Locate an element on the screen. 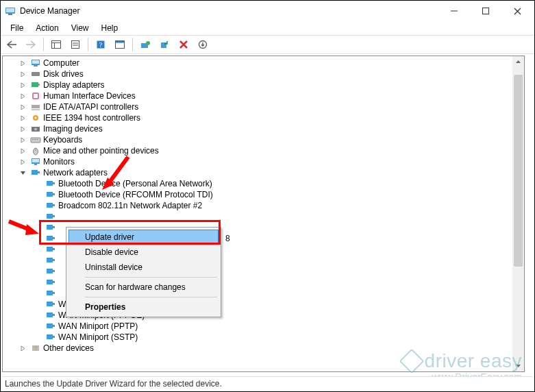 The width and height of the screenshot is (535, 392). other-devices-icon: ? is located at coordinates (36, 348).